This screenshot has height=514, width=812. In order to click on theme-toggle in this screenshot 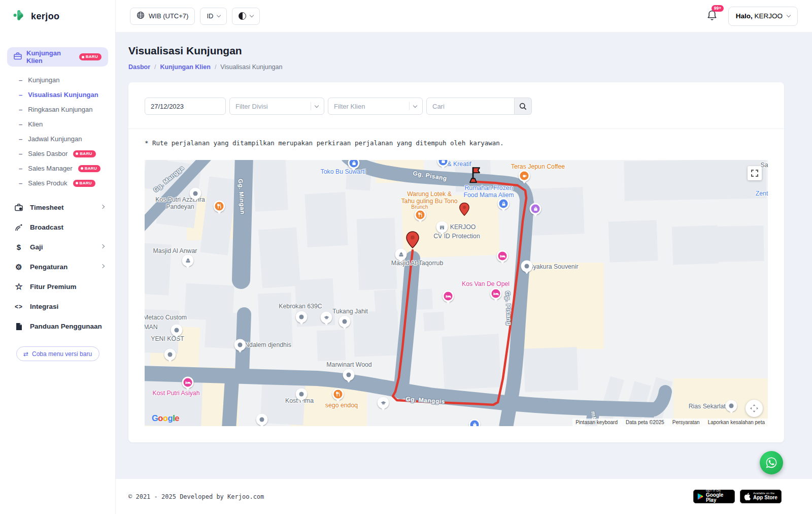, I will do `click(246, 16)`.